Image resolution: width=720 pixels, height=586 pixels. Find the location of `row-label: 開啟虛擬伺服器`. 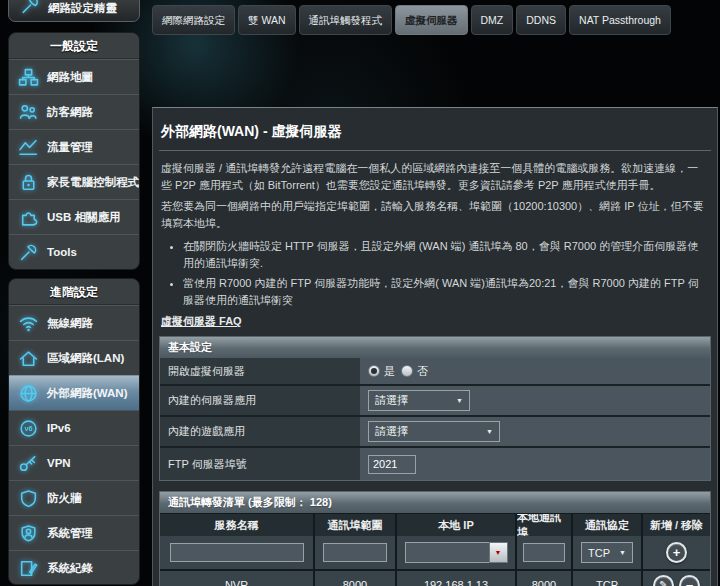

row-label: 開啟虛擬伺服器 is located at coordinates (260, 371).